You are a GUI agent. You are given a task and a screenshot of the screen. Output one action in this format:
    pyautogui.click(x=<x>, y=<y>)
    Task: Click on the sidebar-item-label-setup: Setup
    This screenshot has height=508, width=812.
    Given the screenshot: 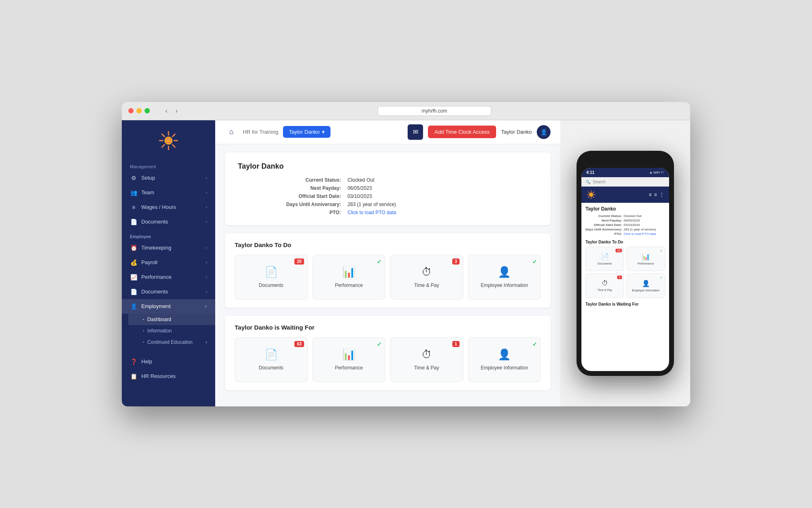 What is the action you would take?
    pyautogui.click(x=148, y=178)
    